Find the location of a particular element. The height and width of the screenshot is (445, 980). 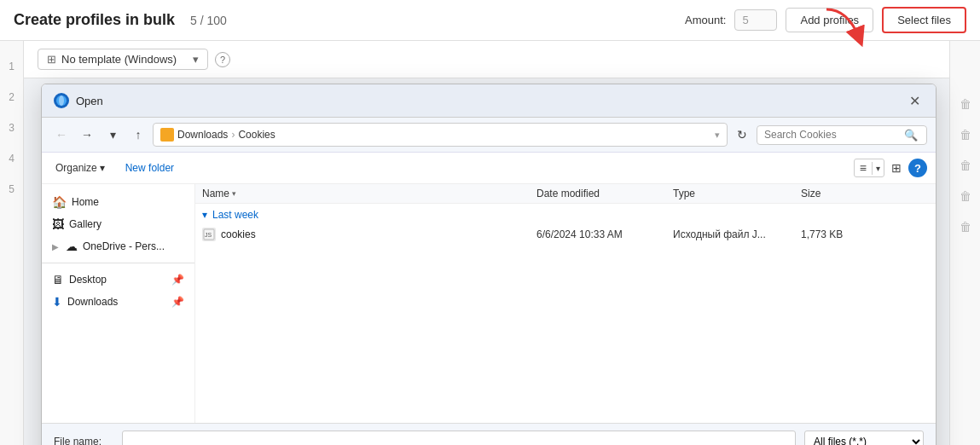

address-dropdown-icon: ▾ is located at coordinates (717, 135).